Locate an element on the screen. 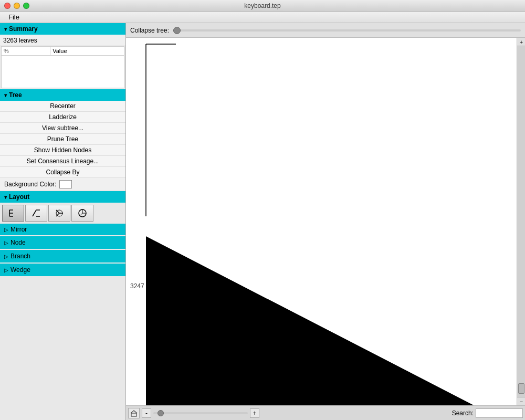 Image resolution: width=525 pixels, height=420 pixels. branch-arrow-icon: ▷ is located at coordinates (6, 256).